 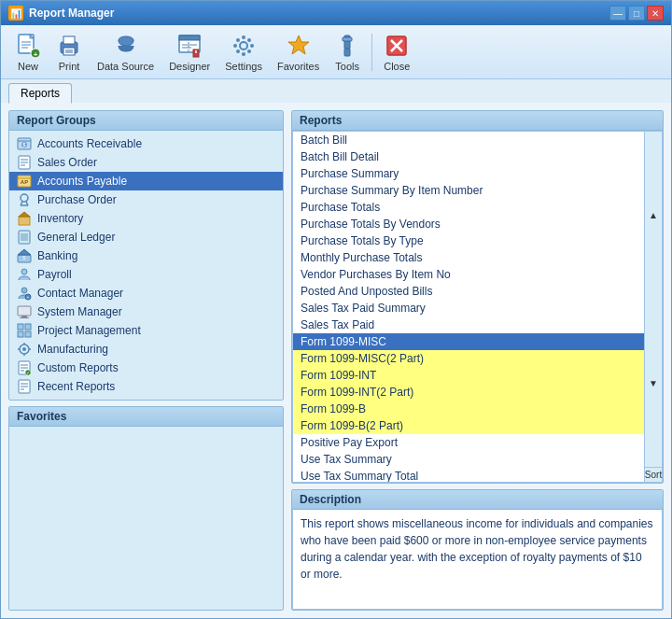 What do you see at coordinates (637, 13) in the screenshot?
I see `maximize-button: □` at bounding box center [637, 13].